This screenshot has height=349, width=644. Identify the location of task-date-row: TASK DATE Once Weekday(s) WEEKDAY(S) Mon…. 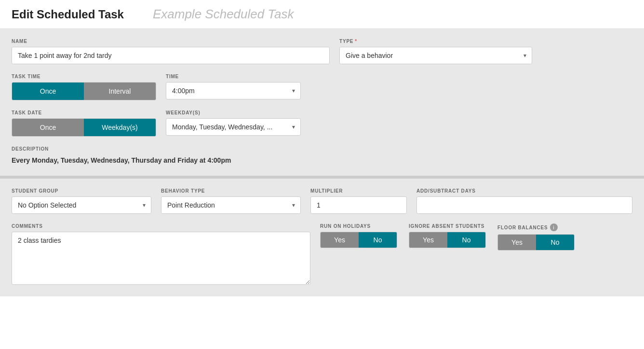
(322, 124).